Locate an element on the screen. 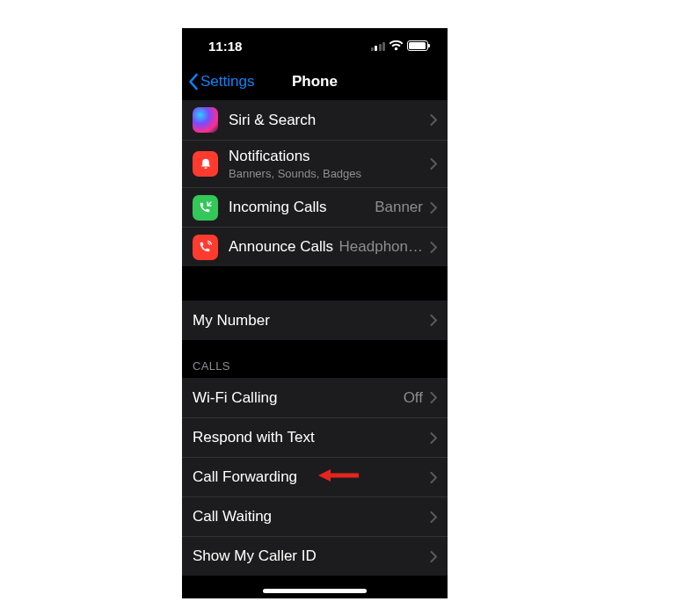 Image resolution: width=699 pixels, height=616 pixels. phone-announce-icon is located at coordinates (206, 248).